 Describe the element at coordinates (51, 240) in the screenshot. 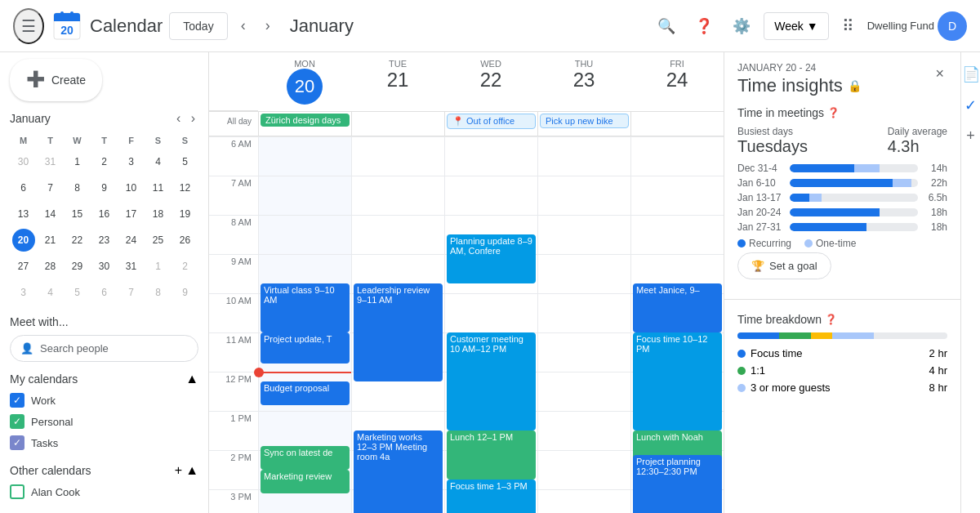

I see `mini-cal-day: 21` at that location.